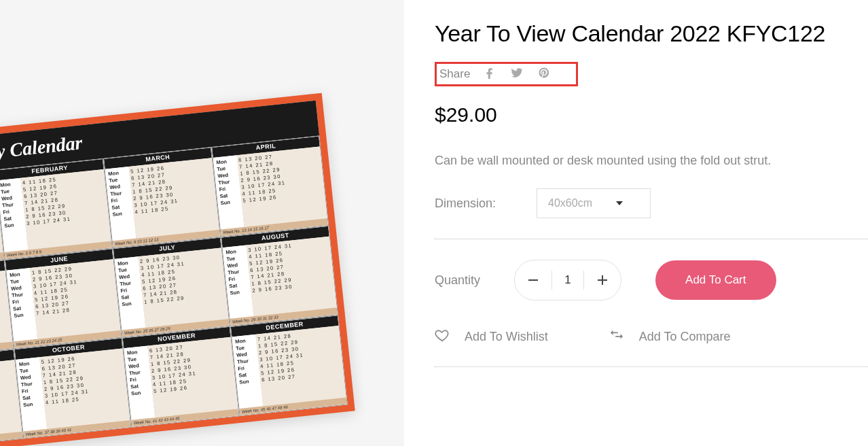  I want to click on quantity-stepper: 1, so click(568, 280).